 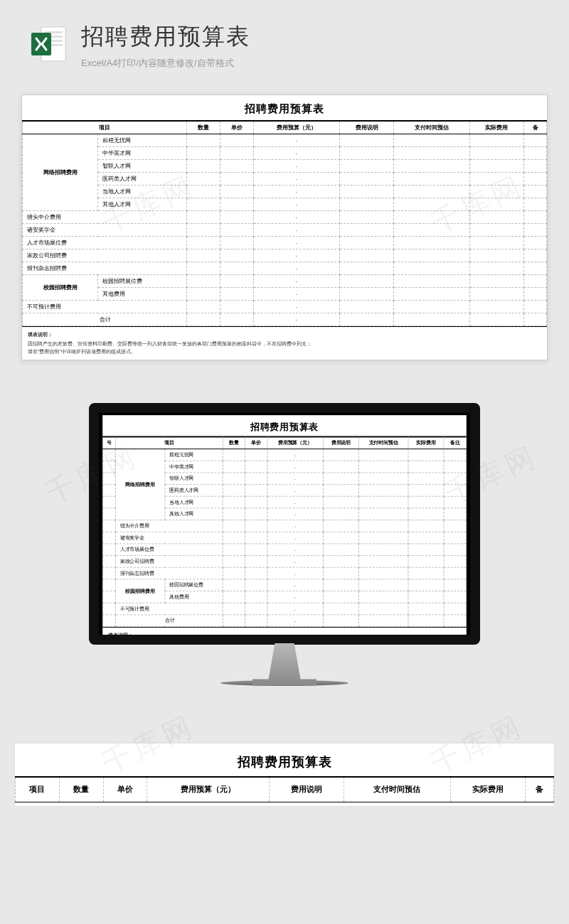 What do you see at coordinates (166, 37) in the screenshot?
I see `page-title: 招聘费用预算表` at bounding box center [166, 37].